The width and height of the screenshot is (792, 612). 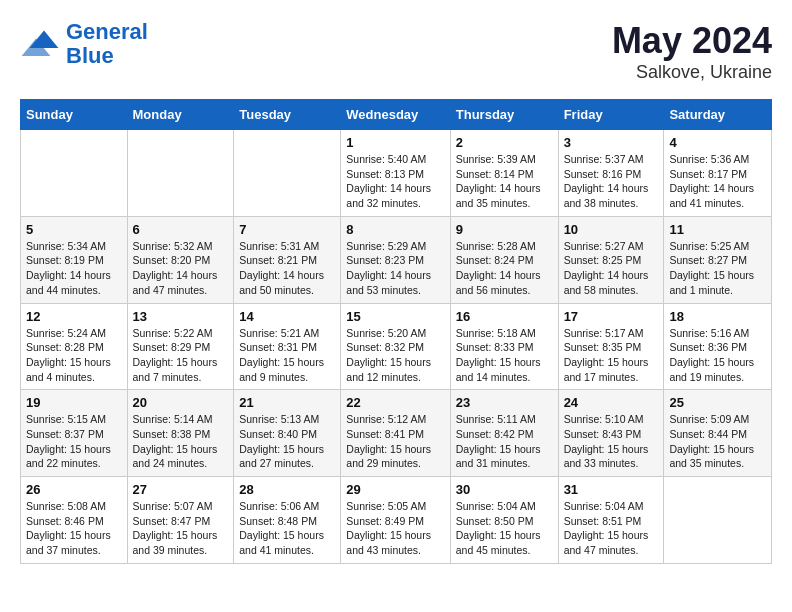 What do you see at coordinates (288, 434) in the screenshot?
I see `calendar-cell: 21Sunrise: 5:13 AM Sunset: 8:40 PM Dayli…` at bounding box center [288, 434].